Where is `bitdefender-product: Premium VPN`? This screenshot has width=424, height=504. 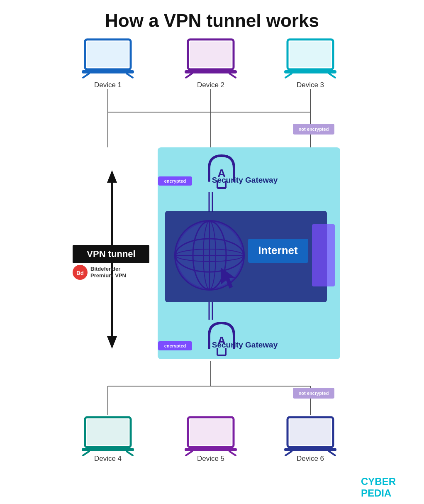
bitdefender-product: Premium VPN is located at coordinates (108, 276).